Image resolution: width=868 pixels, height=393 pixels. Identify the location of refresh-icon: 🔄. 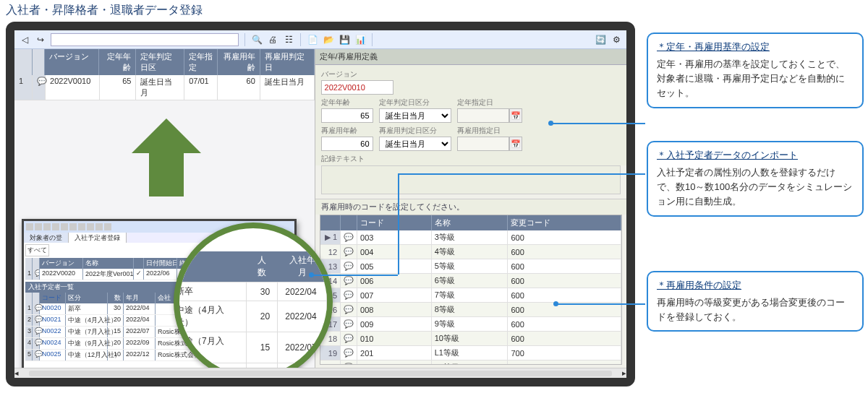
(600, 40).